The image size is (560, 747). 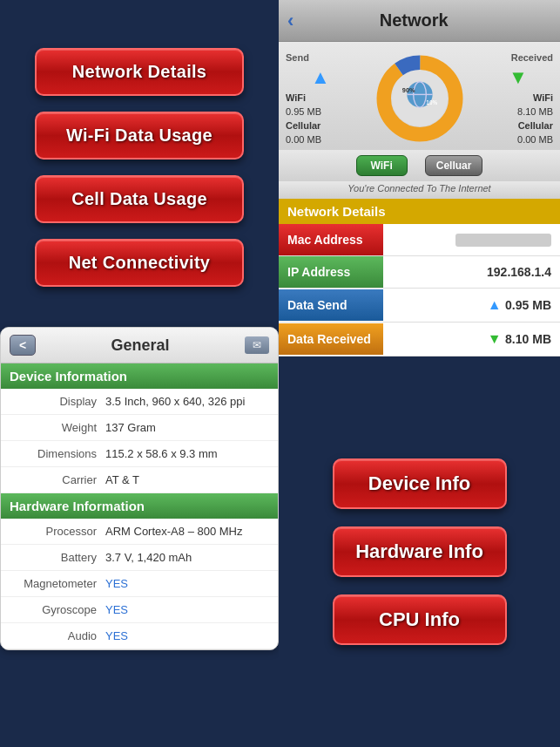 I want to click on weight-label: Weight, so click(x=57, y=427).